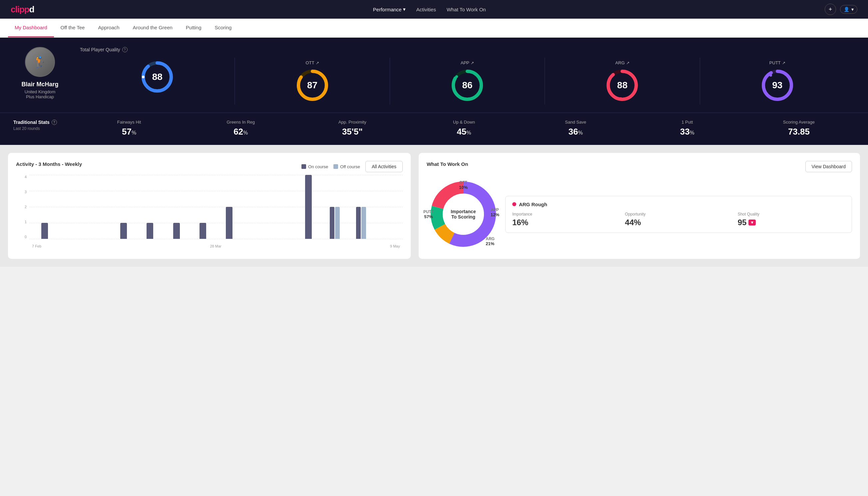 The image size is (868, 496). I want to click on down-badge: ▼, so click(752, 222).